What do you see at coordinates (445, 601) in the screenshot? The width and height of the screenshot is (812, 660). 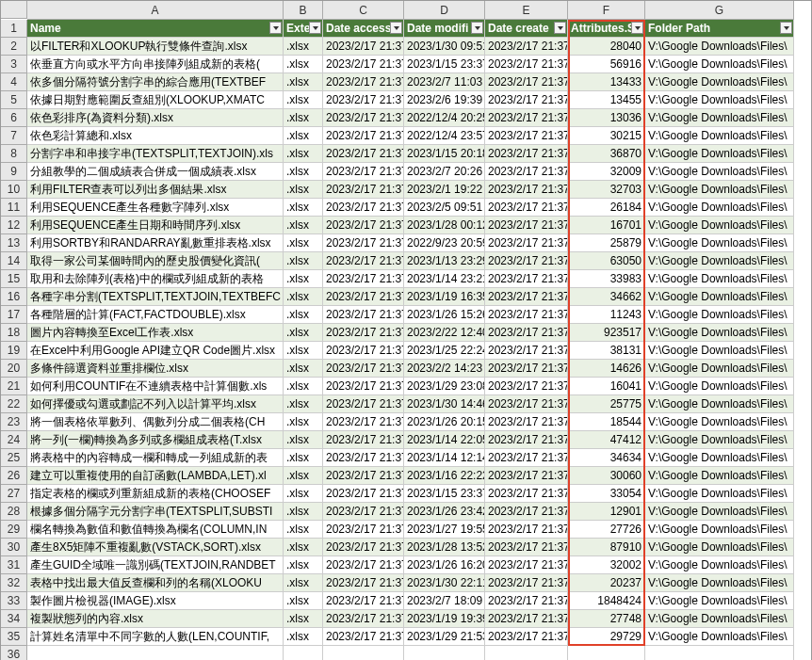 I see `cell-D-33: 2023/2/7 18:09` at bounding box center [445, 601].